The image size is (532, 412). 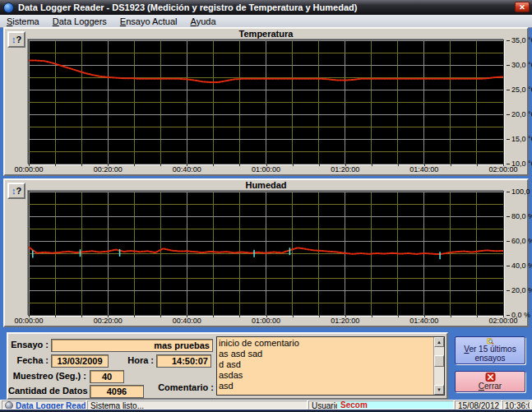 I want to click on menu-ensayo-actual: Ensayo Actual, so click(x=149, y=21).